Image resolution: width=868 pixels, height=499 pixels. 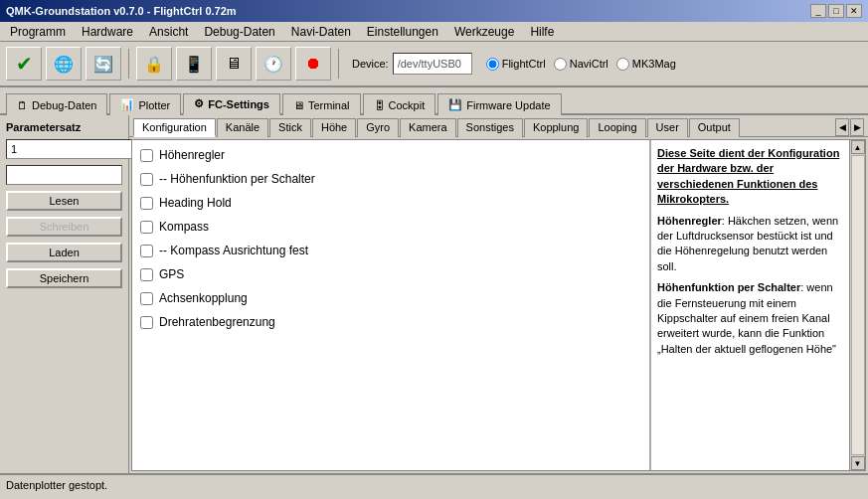 What do you see at coordinates (64, 227) in the screenshot?
I see `schreiben-button: Schreiben` at bounding box center [64, 227].